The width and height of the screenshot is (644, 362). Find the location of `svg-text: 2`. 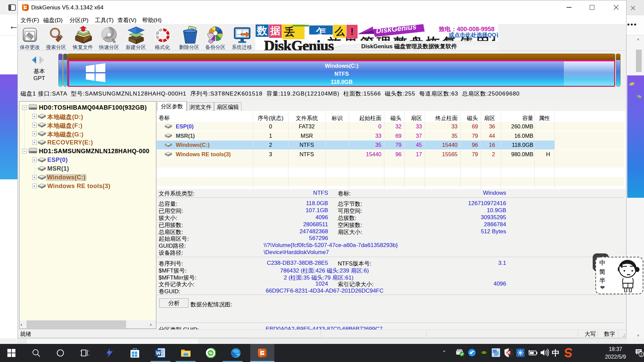

svg-text: 2 is located at coordinates (641, 355).